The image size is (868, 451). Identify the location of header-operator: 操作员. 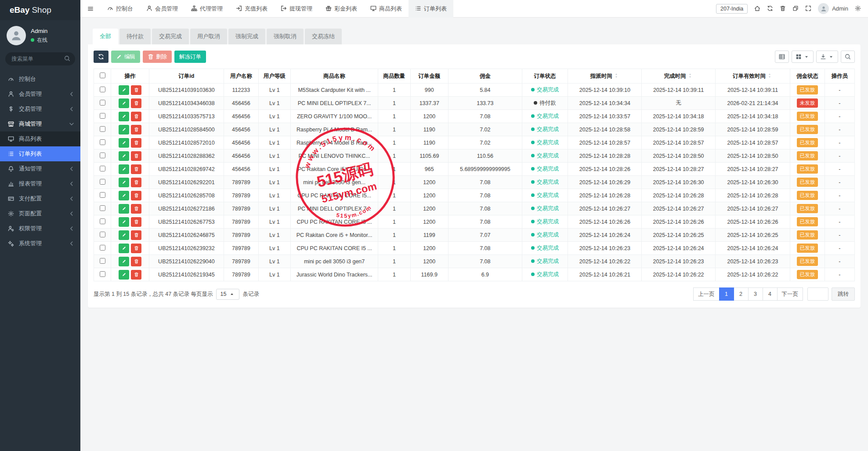
(839, 76).